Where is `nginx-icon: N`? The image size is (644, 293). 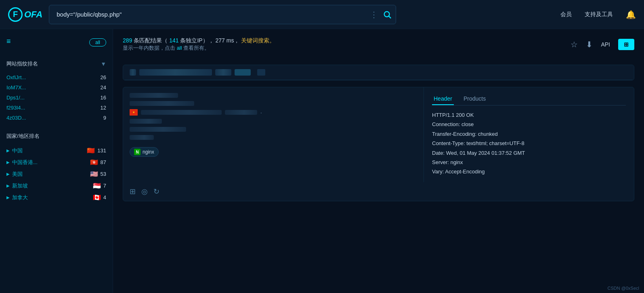
nginx-icon: N is located at coordinates (137, 152).